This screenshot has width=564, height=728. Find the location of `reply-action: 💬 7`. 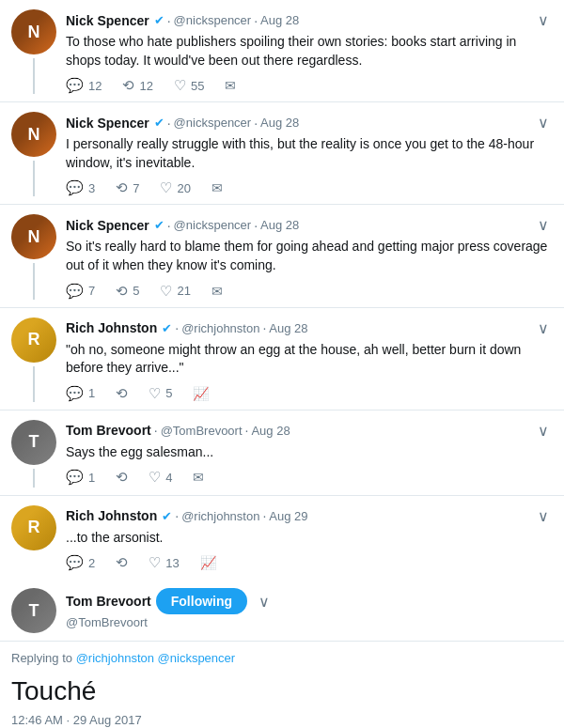

reply-action: 💬 7 is located at coordinates (81, 291).